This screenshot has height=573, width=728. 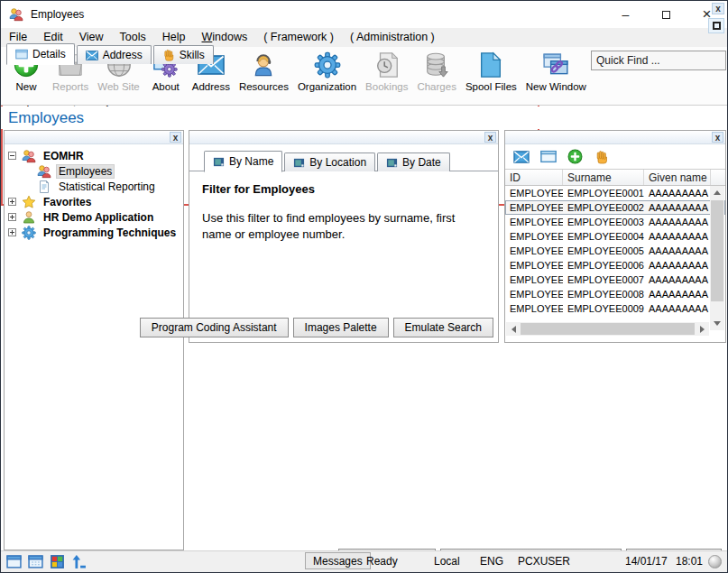 What do you see at coordinates (604, 177) in the screenshot?
I see `column-header-surname: Surname` at bounding box center [604, 177].